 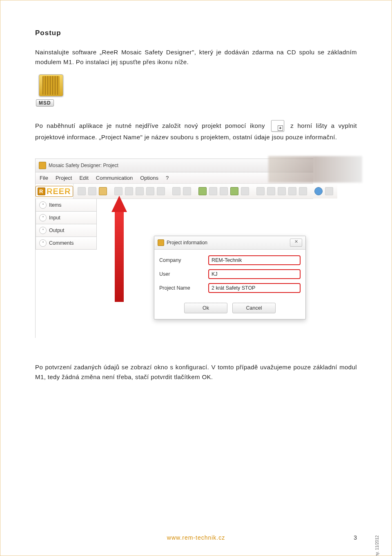 What do you see at coordinates (42, 165) in the screenshot?
I see `window-icon` at bounding box center [42, 165].